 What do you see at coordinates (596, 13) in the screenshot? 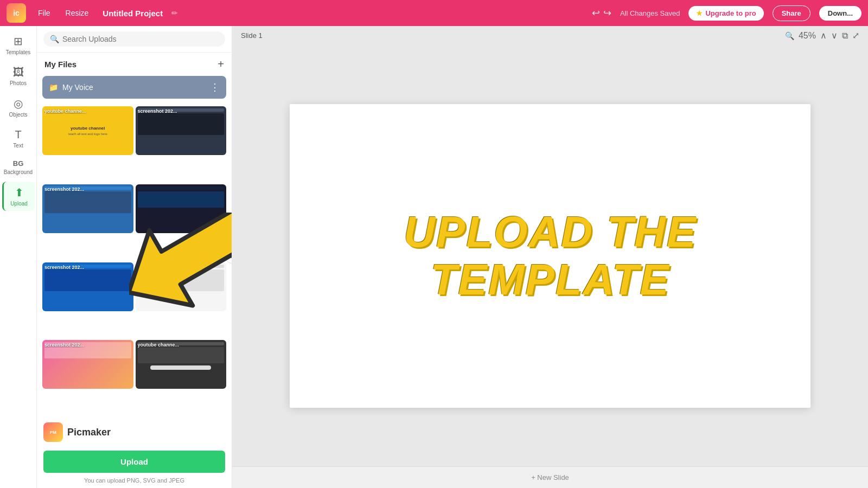
I see `undo-button: ↩` at bounding box center [596, 13].